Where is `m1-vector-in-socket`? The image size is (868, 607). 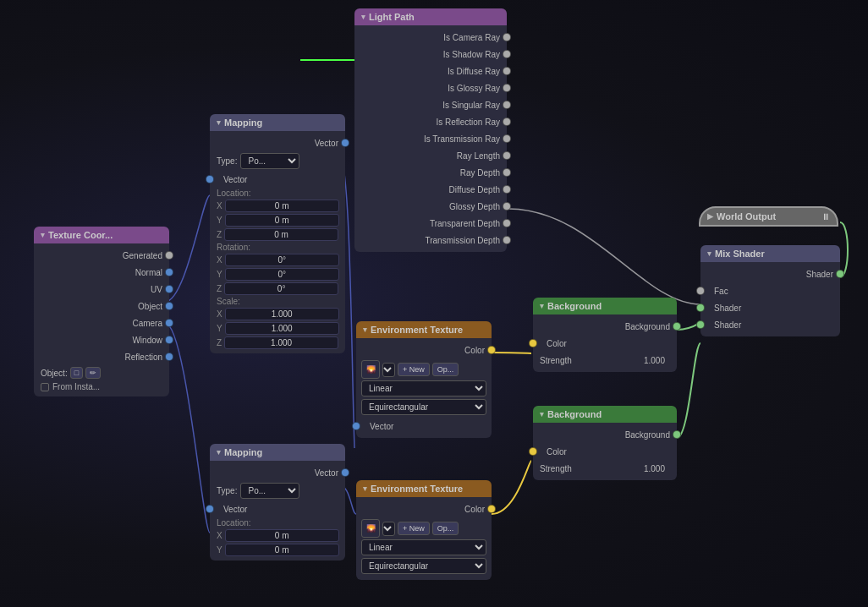 m1-vector-in-socket is located at coordinates (210, 179).